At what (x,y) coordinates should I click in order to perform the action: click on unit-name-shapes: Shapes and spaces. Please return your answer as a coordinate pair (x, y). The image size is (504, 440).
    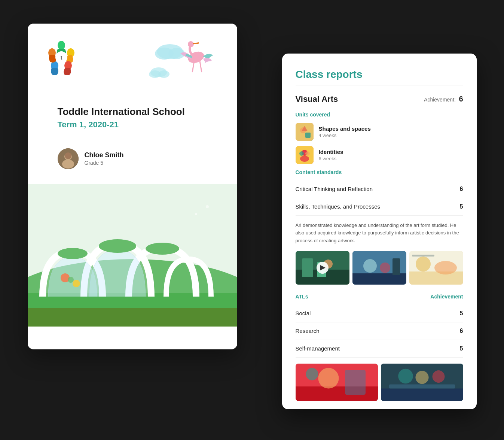
    Looking at the image, I should click on (345, 129).